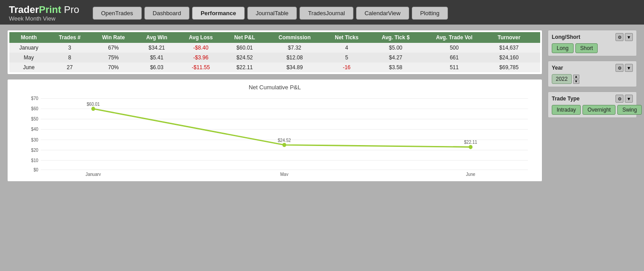  I want to click on nav-dashboard: Dashboard, so click(167, 13).